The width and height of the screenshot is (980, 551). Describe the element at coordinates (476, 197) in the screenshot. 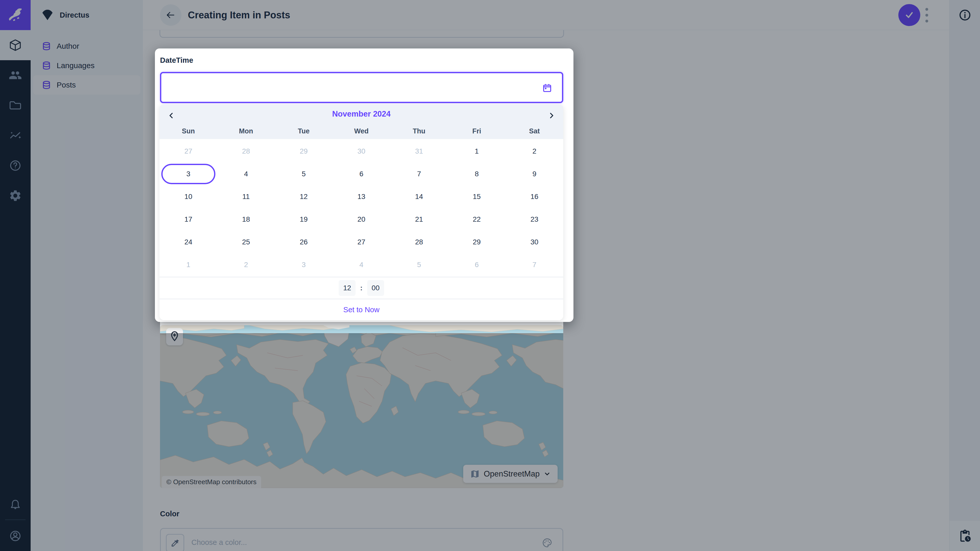

I see `calendar-day-number: 15` at that location.